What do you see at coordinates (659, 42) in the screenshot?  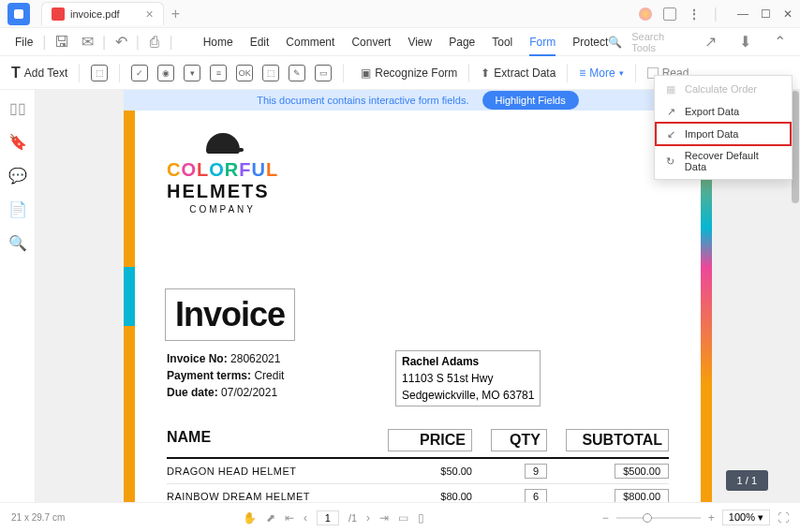 I see `search-tools-input: Search Tools` at bounding box center [659, 42].